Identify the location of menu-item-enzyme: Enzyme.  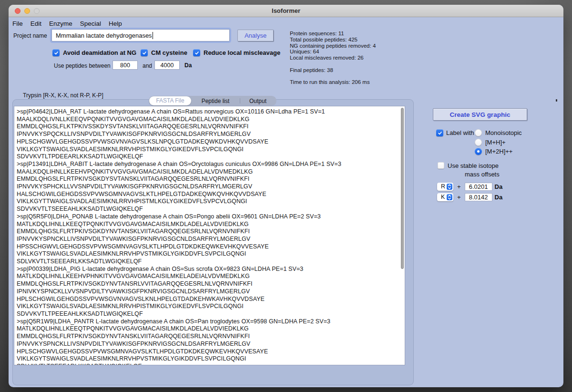
(61, 24).